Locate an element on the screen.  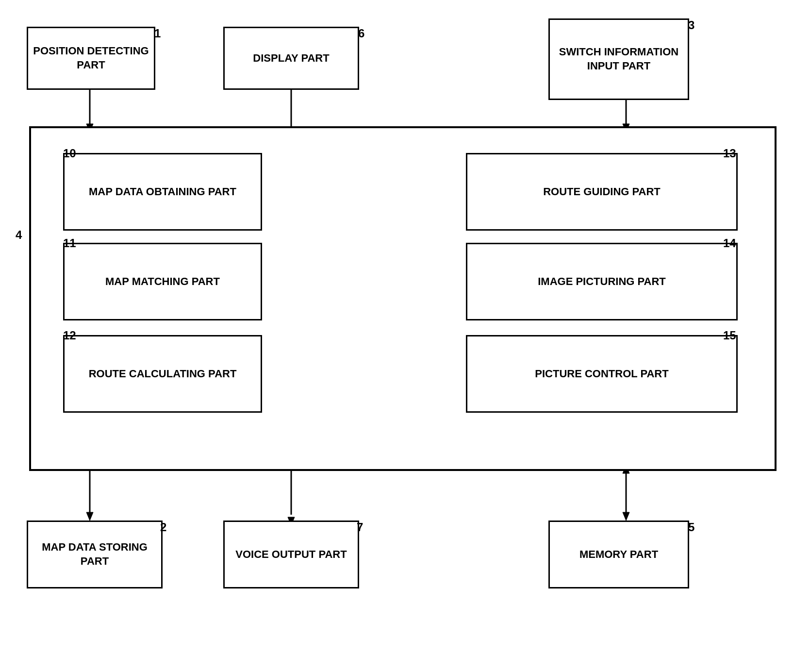
switch-information-number: 3 is located at coordinates (691, 25).